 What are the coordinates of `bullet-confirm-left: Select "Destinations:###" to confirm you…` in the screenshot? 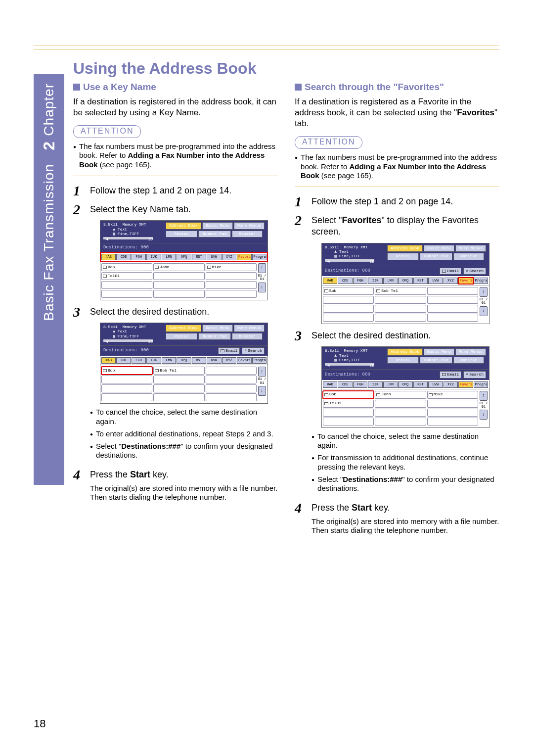 It's located at (184, 451).